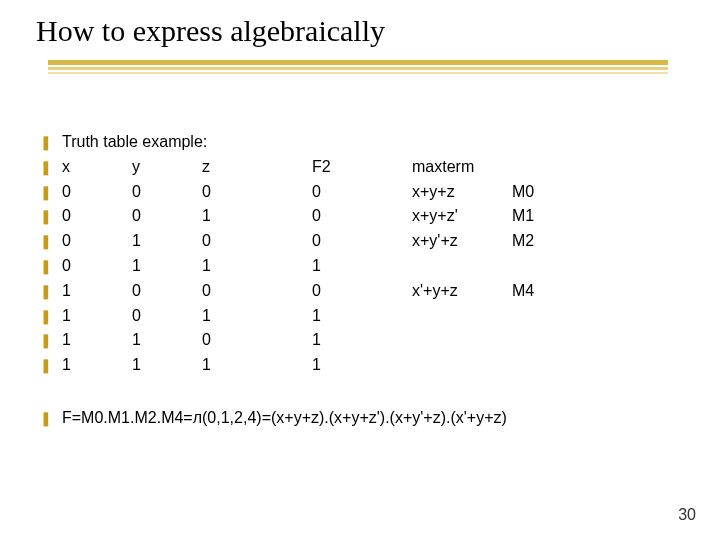  What do you see at coordinates (360, 292) in the screenshot?
I see `table-row: ❚ 1 0 0 0 x'+y+z M4` at bounding box center [360, 292].